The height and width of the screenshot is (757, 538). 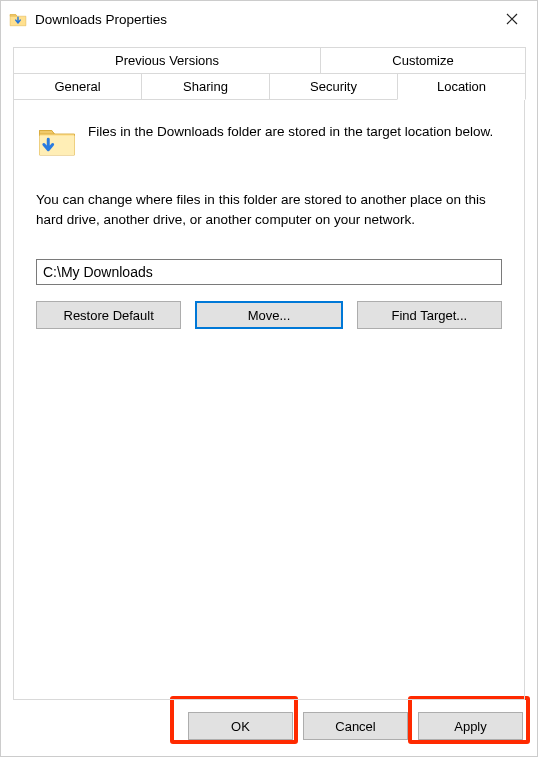 What do you see at coordinates (356, 726) in the screenshot?
I see `cancel-button: Cancel` at bounding box center [356, 726].